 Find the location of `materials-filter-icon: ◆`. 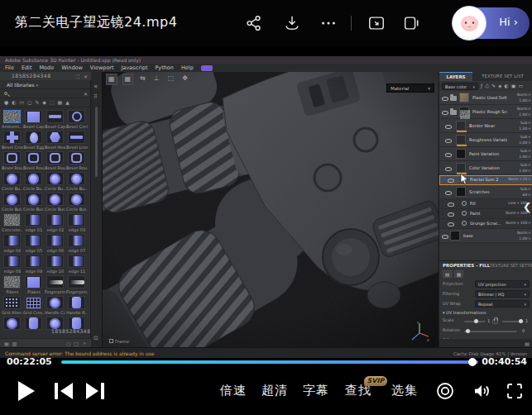

materials-filter-icon: ◆ is located at coordinates (45, 103).